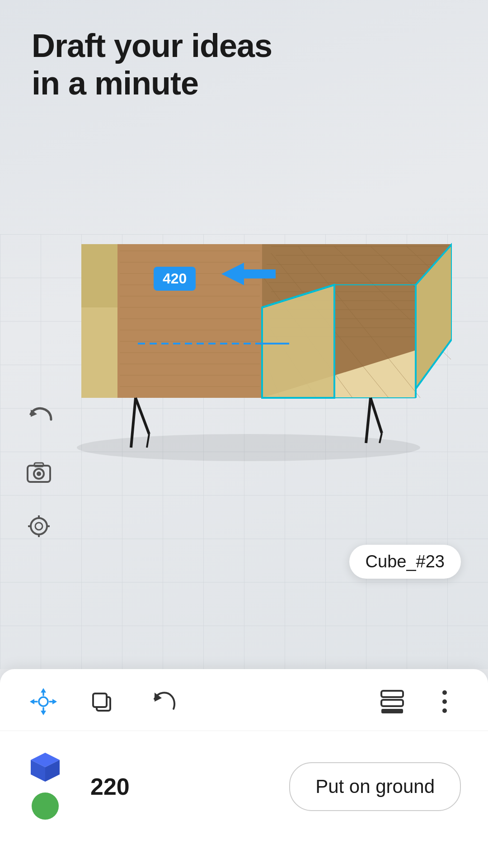  Describe the element at coordinates (103, 702) in the screenshot. I see `toolbar-left` at that location.